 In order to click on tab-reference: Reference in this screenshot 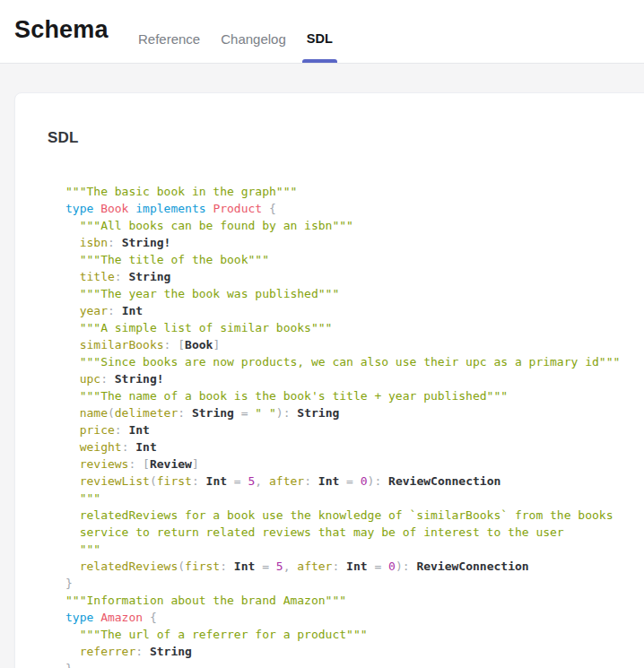, I will do `click(169, 31)`.